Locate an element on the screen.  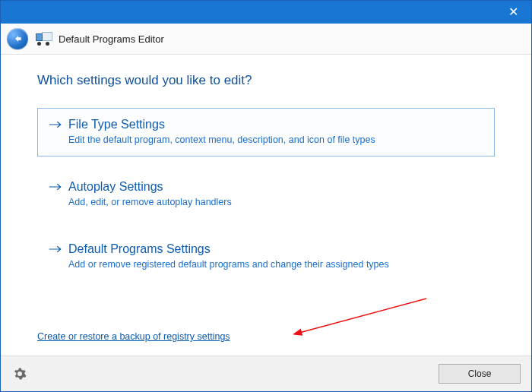
close-button: Close is located at coordinates (480, 374).